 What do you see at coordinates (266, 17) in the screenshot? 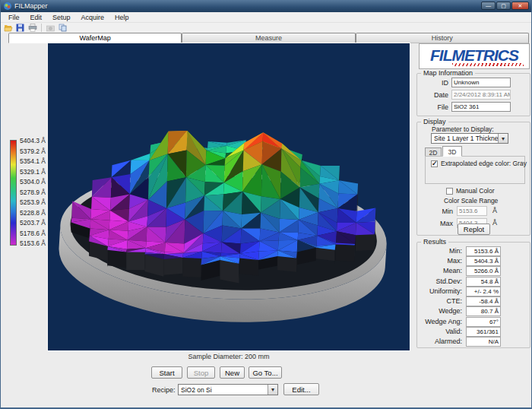
I see `menu-bar: File Edit Setup Acquire Help` at bounding box center [266, 17].